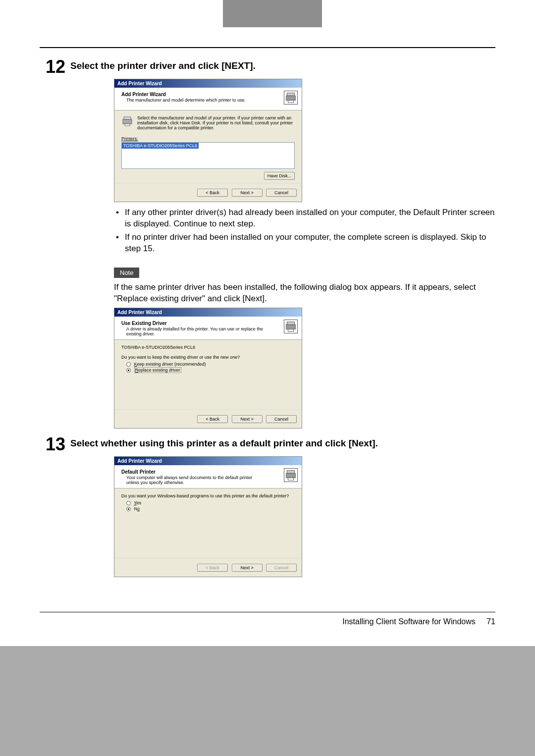 The image size is (535, 756). Describe the element at coordinates (208, 517) in the screenshot. I see `add-printer-wizard-default-printer: Add Printer Wizard Default Printer Your …` at that location.